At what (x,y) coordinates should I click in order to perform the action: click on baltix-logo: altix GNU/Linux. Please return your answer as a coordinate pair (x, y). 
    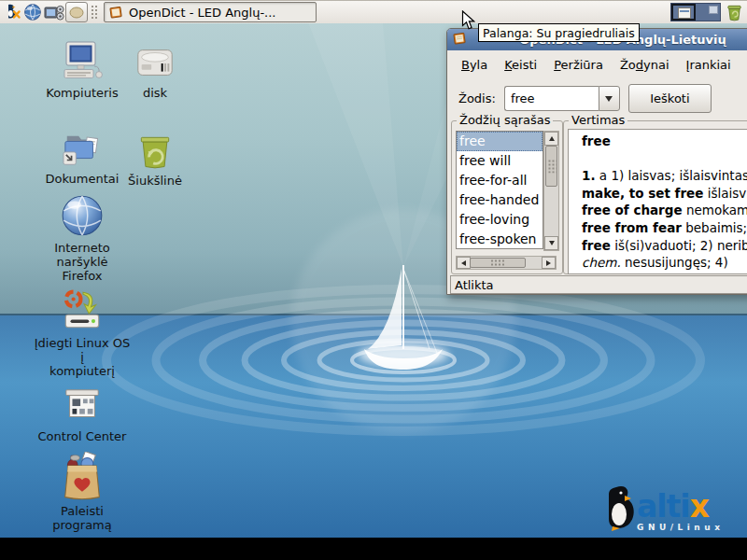
    Looking at the image, I should click on (673, 508).